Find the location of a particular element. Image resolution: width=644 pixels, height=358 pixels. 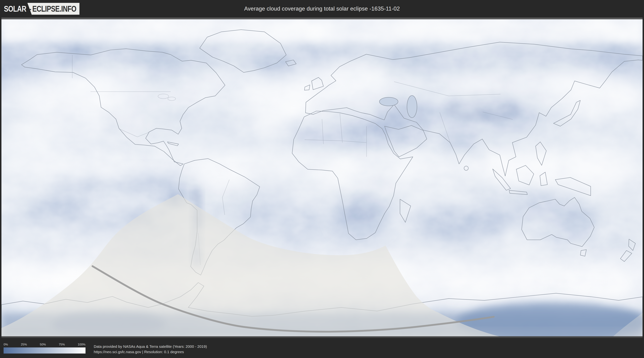

data-attribution: Data provided by NASAs Aqua & Terra sate… is located at coordinates (150, 349).